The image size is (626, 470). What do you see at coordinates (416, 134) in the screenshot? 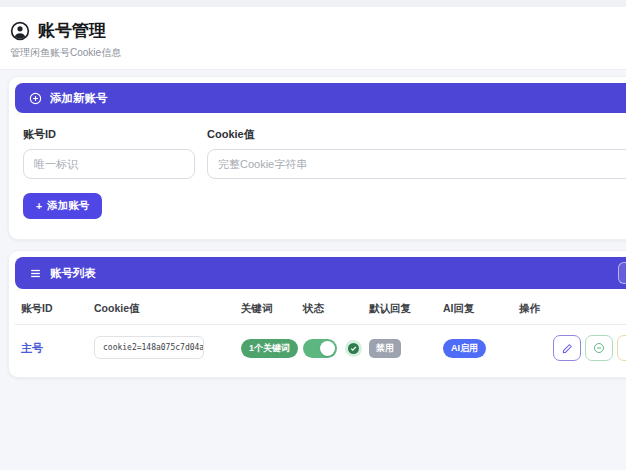
I see `cookie-value-label: Cookie值` at bounding box center [416, 134].